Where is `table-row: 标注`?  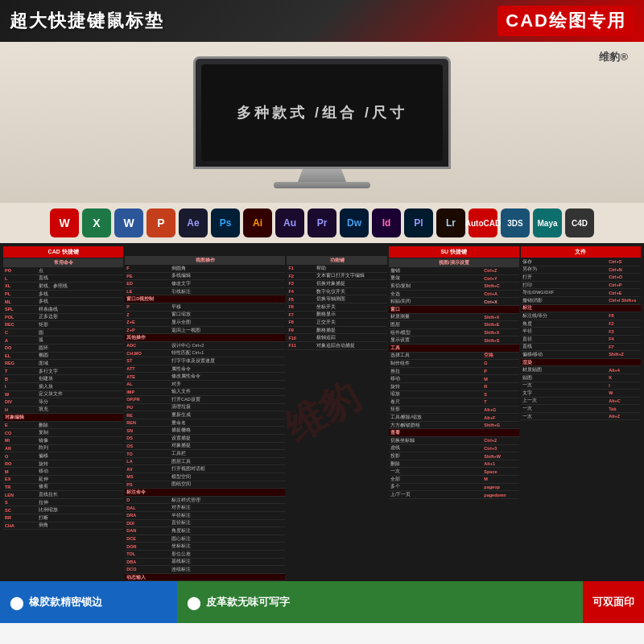 table-row: 标注 is located at coordinates (581, 308).